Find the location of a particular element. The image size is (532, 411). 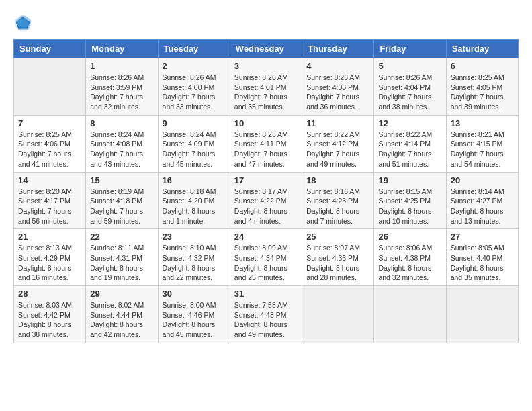

day-info: Sunrise: 8:24 AM Sunset: 4:08 PM Dayligh… is located at coordinates (122, 149).